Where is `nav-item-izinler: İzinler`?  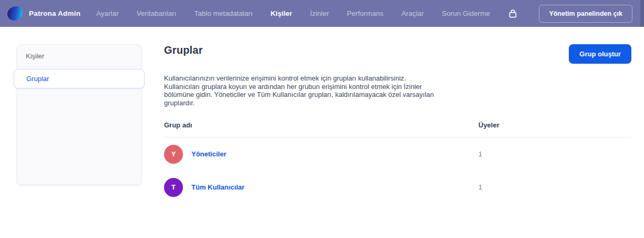
nav-item-izinler: İzinler is located at coordinates (320, 14).